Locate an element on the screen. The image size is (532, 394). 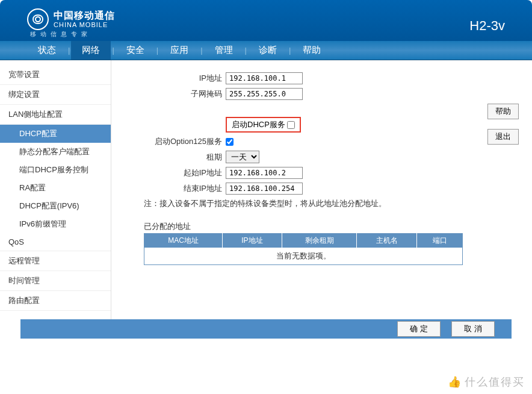
nav-item-0: 状态 is located at coordinates (47, 51).